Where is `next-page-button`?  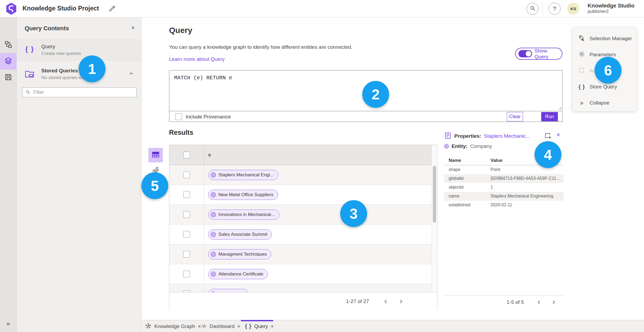 next-page-button is located at coordinates (401, 301).